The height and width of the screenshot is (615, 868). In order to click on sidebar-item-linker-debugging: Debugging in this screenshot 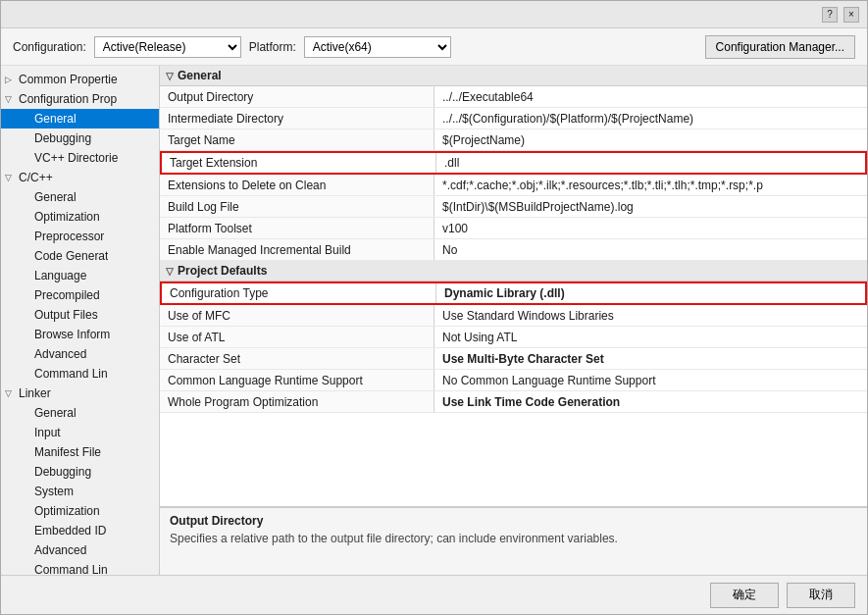, I will do `click(80, 472)`.